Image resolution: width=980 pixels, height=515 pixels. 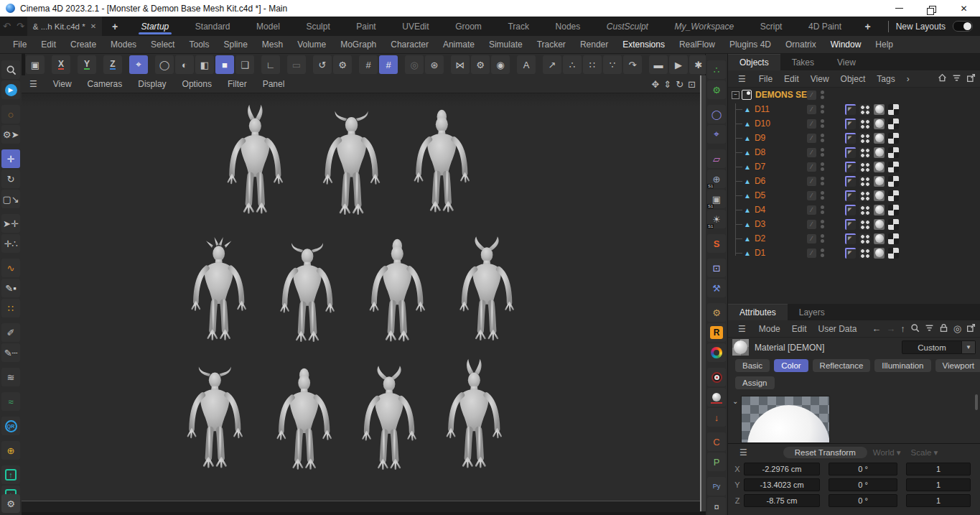 What do you see at coordinates (717, 506) in the screenshot?
I see `bulb-wire-icon: ¤` at bounding box center [717, 506].